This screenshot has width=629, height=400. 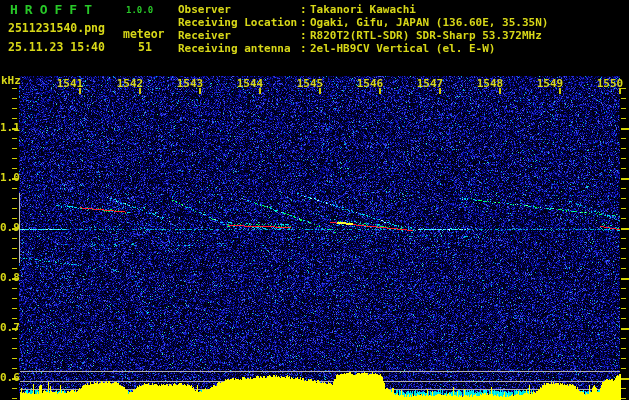 I want to click on app-version: 1.0.0, so click(x=140, y=10).